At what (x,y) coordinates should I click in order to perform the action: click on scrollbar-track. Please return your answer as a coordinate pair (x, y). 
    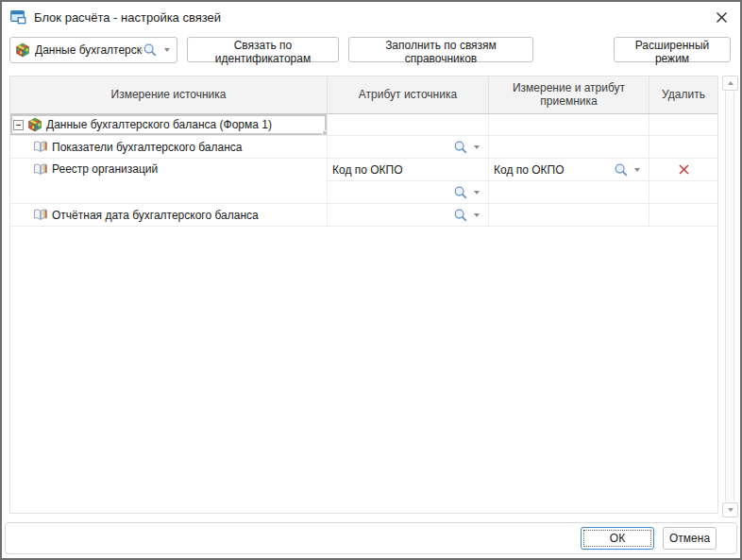
    Looking at the image, I should click on (730, 297).